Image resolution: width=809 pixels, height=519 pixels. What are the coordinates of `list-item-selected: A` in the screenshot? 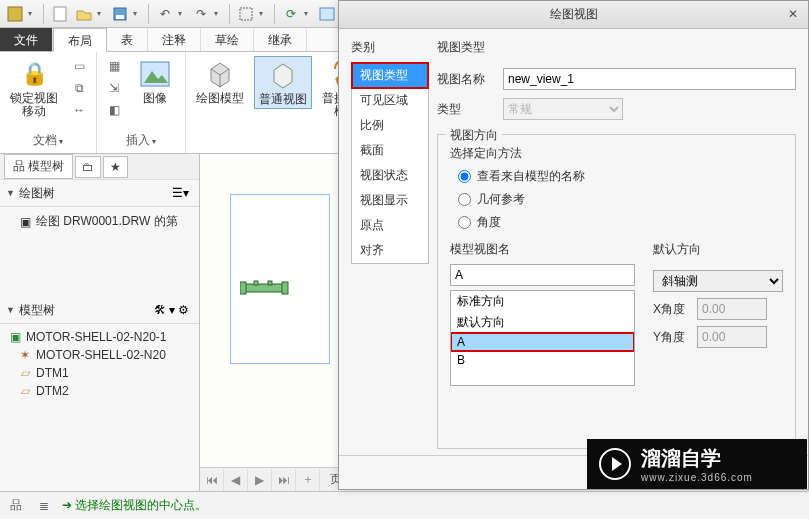 It's located at (542, 342).